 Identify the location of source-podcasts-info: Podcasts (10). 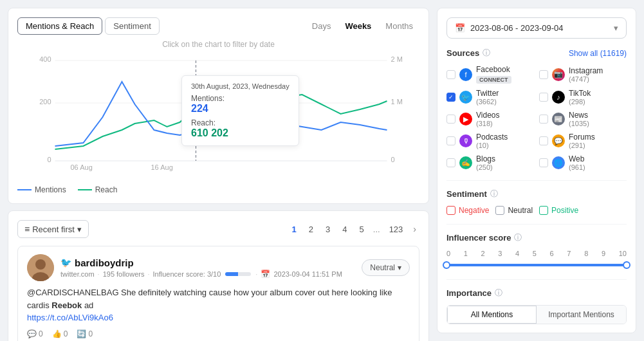
(492, 141).